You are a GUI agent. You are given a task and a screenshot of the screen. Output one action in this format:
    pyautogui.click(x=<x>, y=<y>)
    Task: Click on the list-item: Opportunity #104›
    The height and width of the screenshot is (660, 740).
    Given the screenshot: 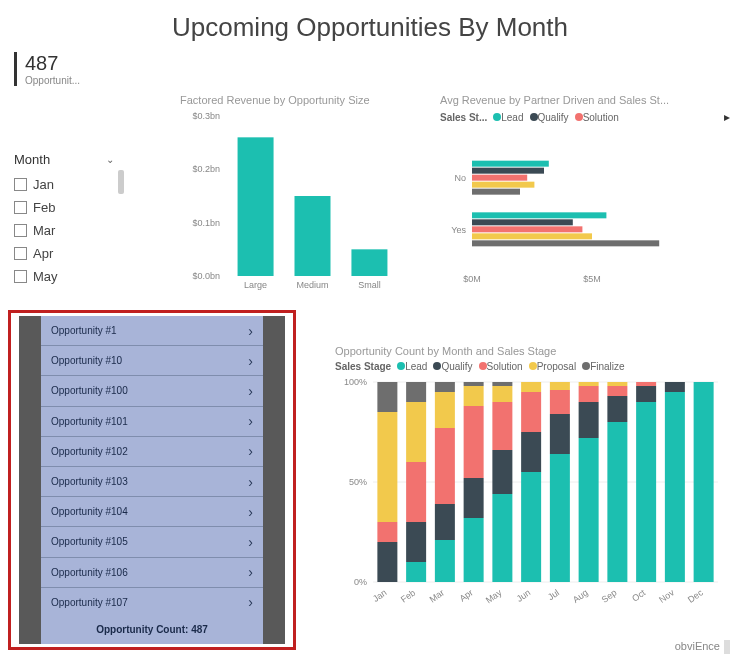 What is the action you would take?
    pyautogui.click(x=152, y=512)
    